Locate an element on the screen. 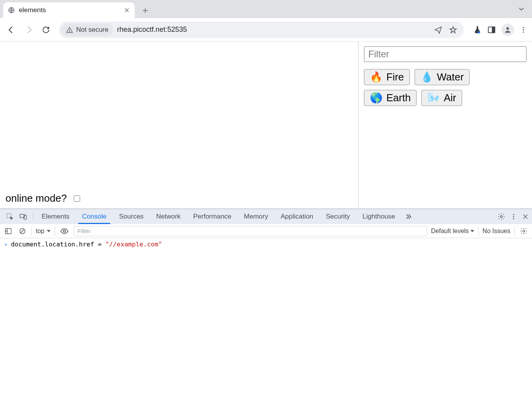 This screenshot has height=403, width=532. earth-icon: 🌎 is located at coordinates (376, 98).